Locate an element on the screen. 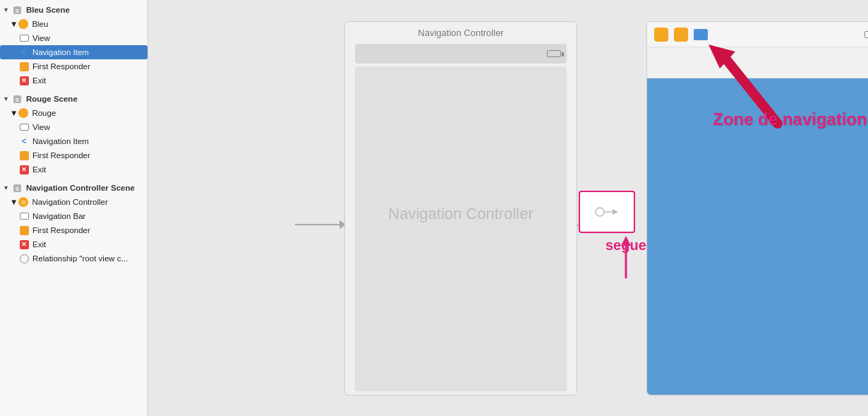  navcontroller-scene-label: Navigation Controller Scene is located at coordinates (80, 188).